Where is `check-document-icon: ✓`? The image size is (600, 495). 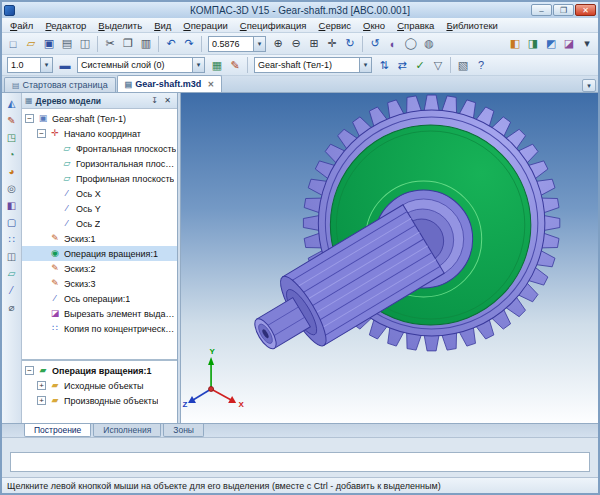
check-document-icon: ✓ is located at coordinates (420, 66).